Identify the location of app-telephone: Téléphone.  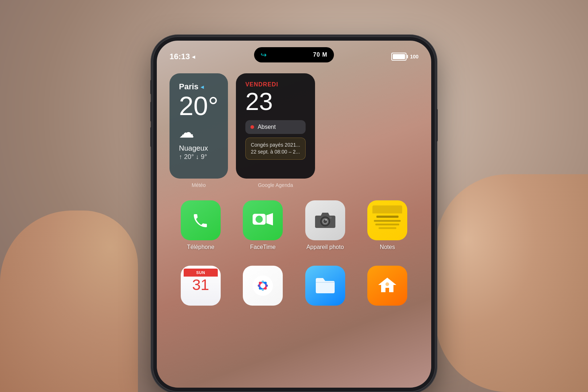
(201, 225).